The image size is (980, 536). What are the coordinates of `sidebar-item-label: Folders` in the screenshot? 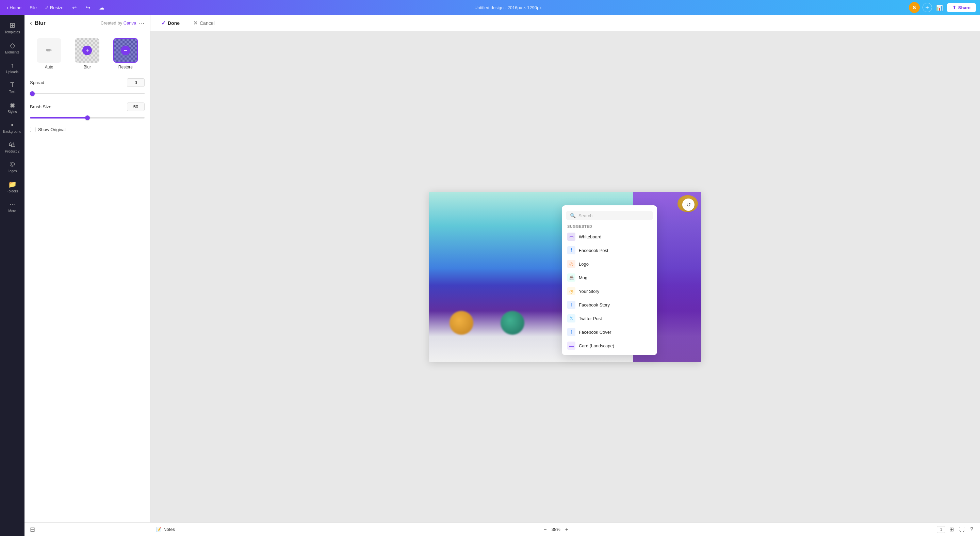 It's located at (12, 191).